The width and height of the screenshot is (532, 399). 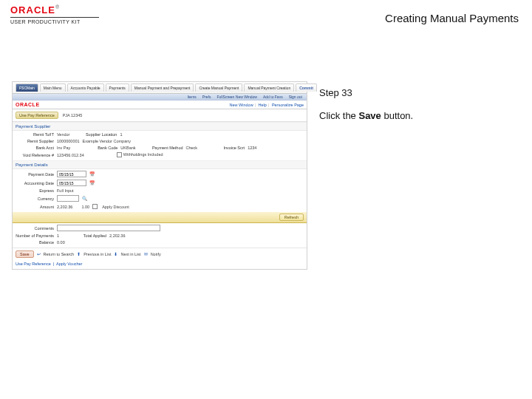 I want to click on brand-subtitle: USER PRODUCTIVITY KIT, so click(x=46, y=22).